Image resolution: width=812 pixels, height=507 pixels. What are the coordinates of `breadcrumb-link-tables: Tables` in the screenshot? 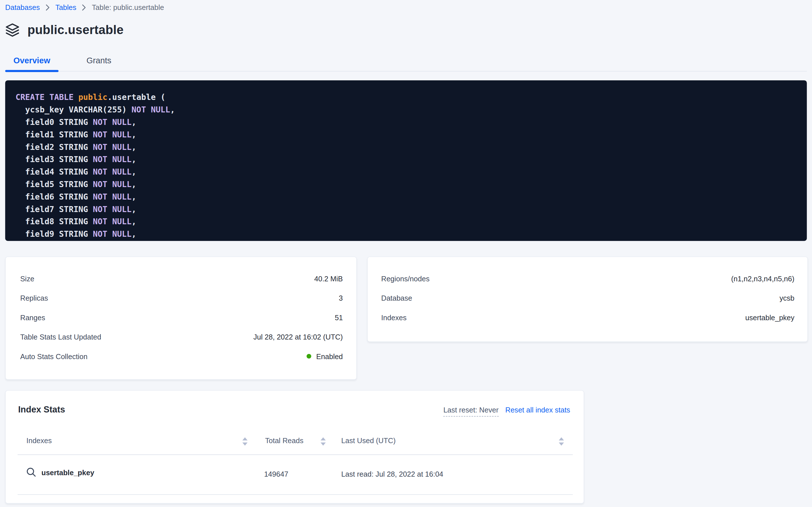 It's located at (66, 7).